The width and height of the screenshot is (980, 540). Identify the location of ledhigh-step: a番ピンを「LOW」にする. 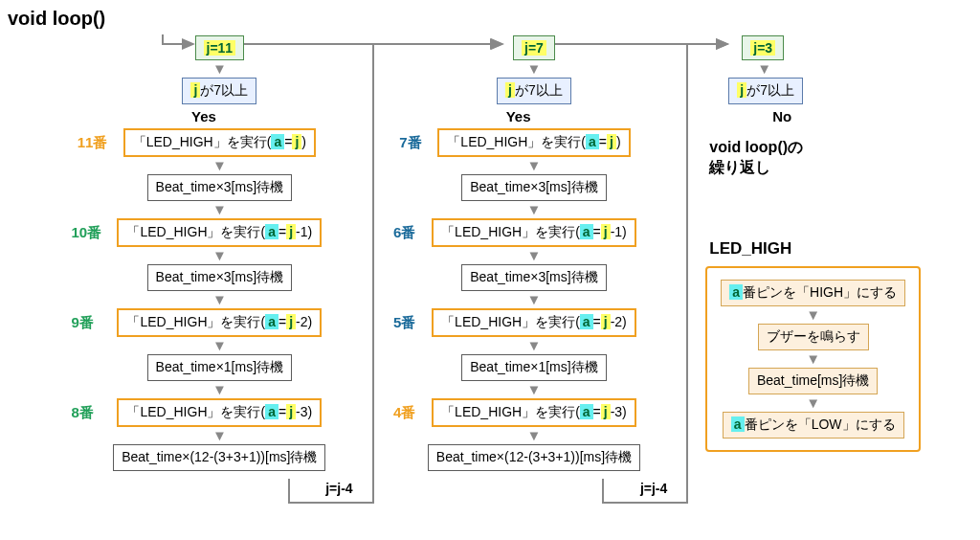
(813, 425).